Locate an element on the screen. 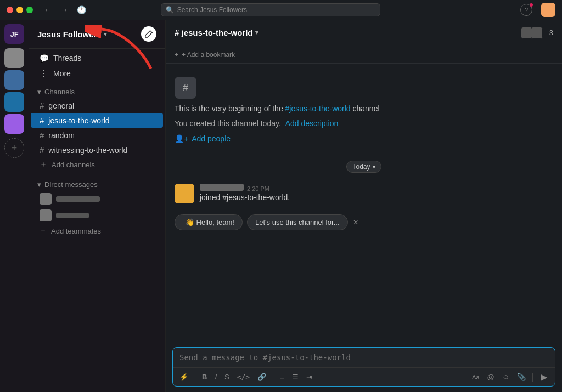  add-workspace-button: + is located at coordinates (14, 148).